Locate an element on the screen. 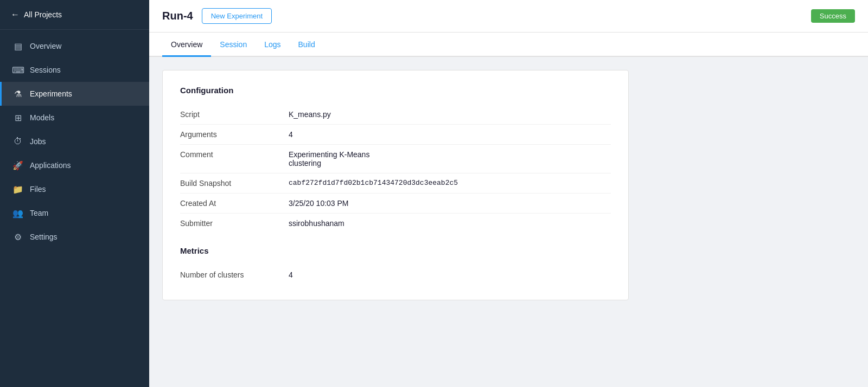 The height and width of the screenshot is (387, 868). team-icon: 👥 is located at coordinates (18, 213).